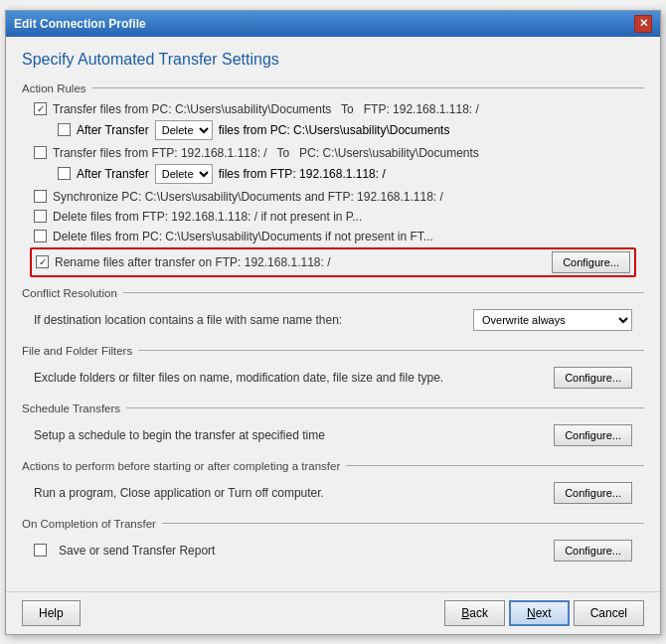  Describe the element at coordinates (54, 88) in the screenshot. I see `action-rules-label: Action Rules` at that location.